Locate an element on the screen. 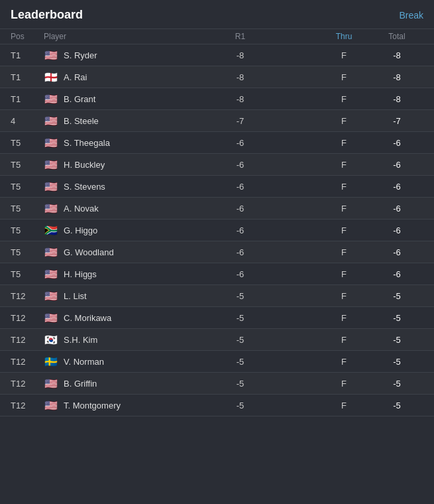  header-pos: Pos is located at coordinates (27, 36).